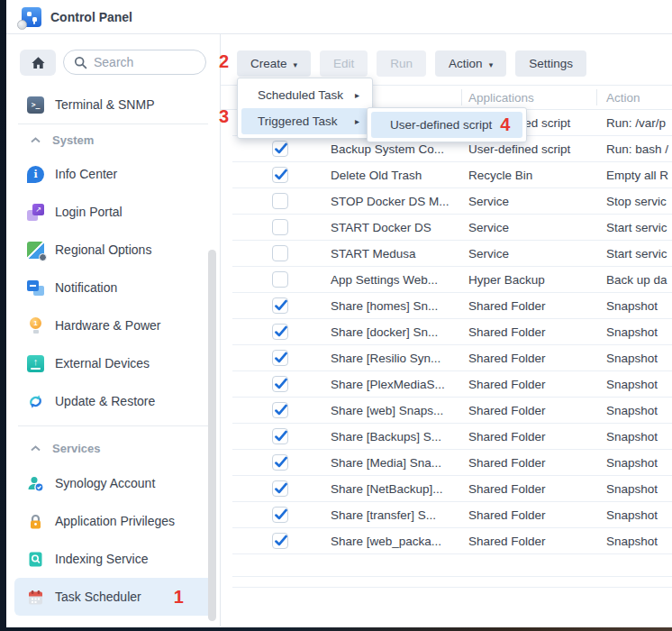 The image size is (672, 631). I want to click on sidebar-item-external-devices: External Devices, so click(114, 363).